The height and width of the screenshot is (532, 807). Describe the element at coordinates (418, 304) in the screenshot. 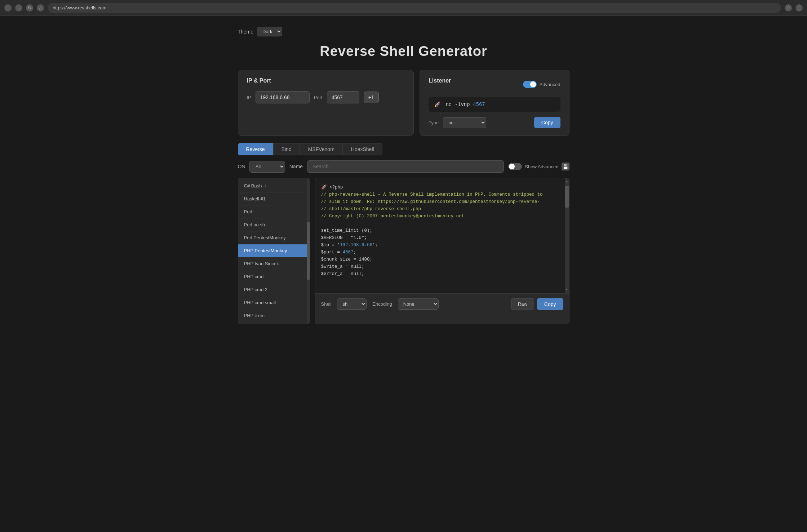

I see `encoding-select: None URL Base64 Double URL` at that location.